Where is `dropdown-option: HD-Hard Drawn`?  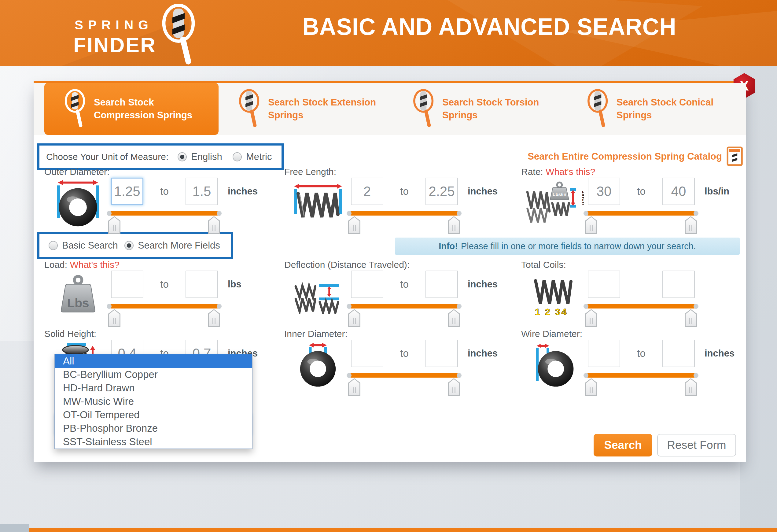 dropdown-option: HD-Hard Drawn is located at coordinates (153, 388).